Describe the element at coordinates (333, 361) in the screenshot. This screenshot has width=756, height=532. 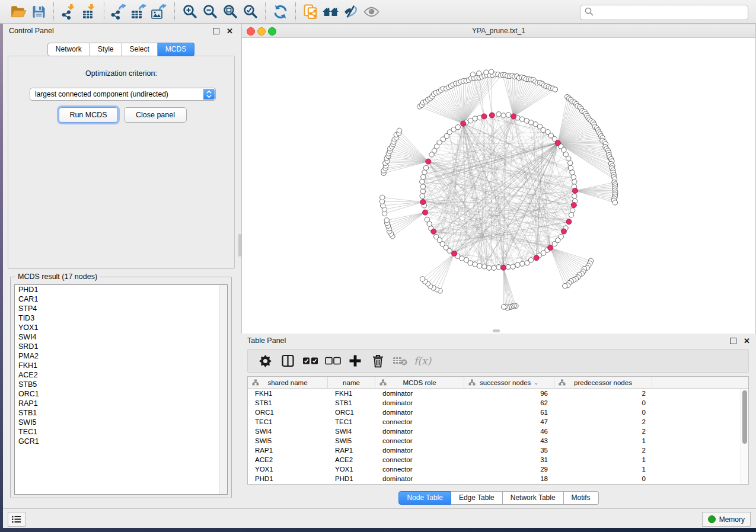
I see `clear-checks-icon` at that location.